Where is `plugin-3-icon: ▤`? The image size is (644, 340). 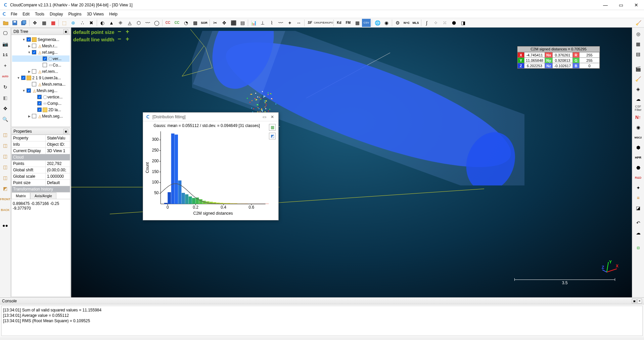 plugin-3-icon: ▤ is located at coordinates (638, 54).